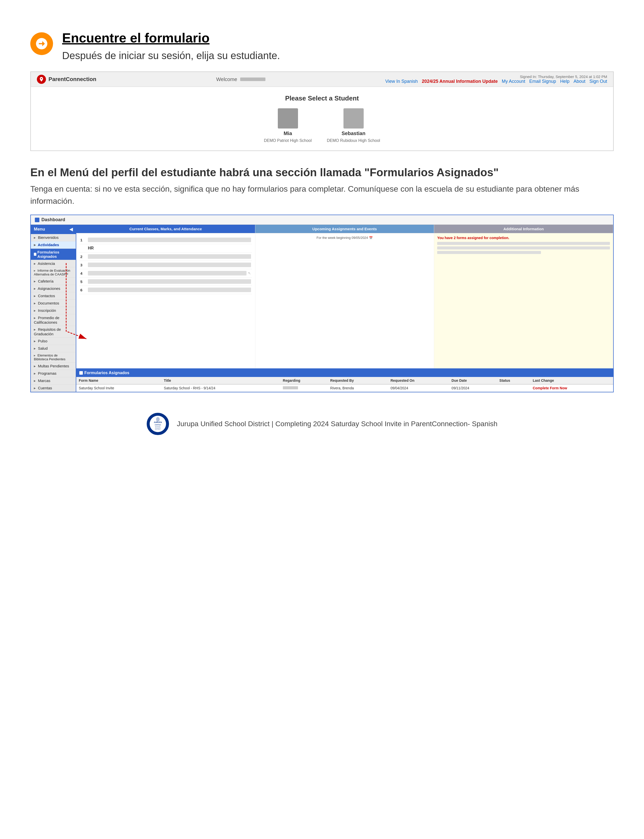 This screenshot has width=644, height=839. Describe the element at coordinates (345, 229) in the screenshot. I see `col-header-assignments: Upcoming Assignments and Events` at that location.